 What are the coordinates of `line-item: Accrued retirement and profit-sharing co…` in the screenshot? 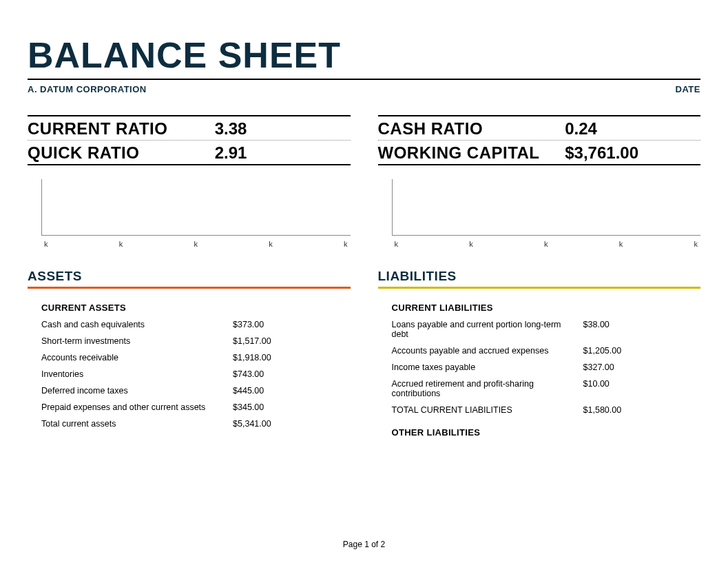 It's located at (547, 389).